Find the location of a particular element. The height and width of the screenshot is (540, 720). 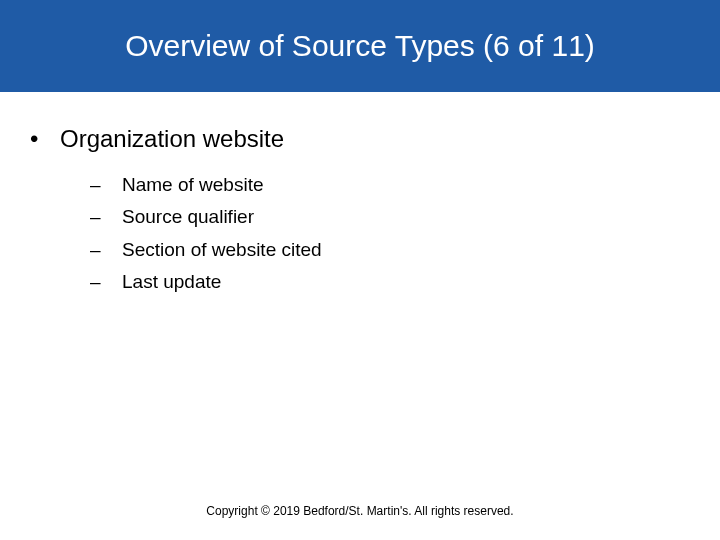

list-item-text: Name of website is located at coordinates (193, 186).